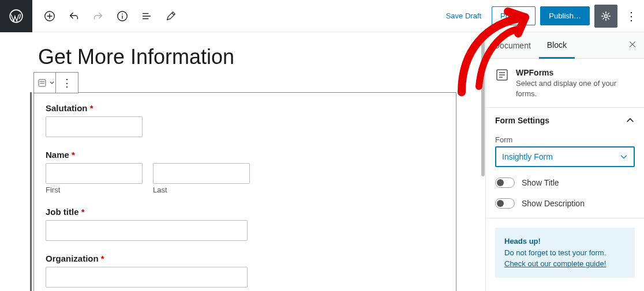  Describe the element at coordinates (147, 230) in the screenshot. I see `job-title-input` at that location.